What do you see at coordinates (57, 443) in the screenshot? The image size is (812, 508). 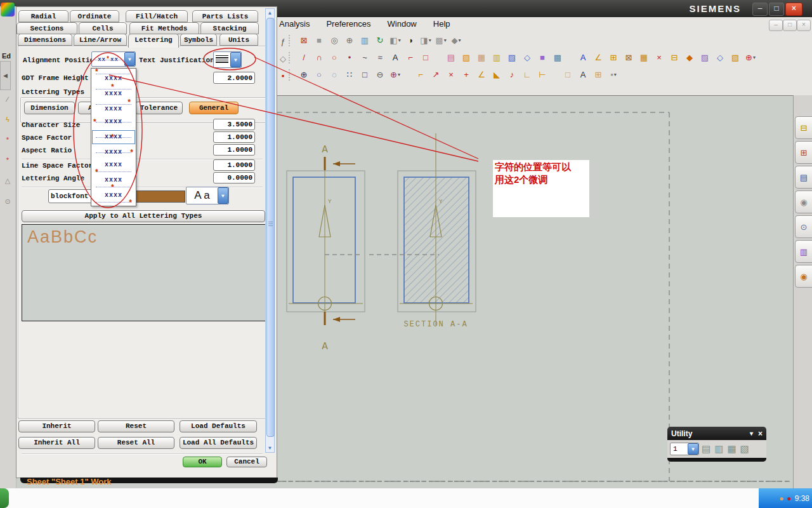 I see `inherit-all-button: Inherit All` at bounding box center [57, 443].